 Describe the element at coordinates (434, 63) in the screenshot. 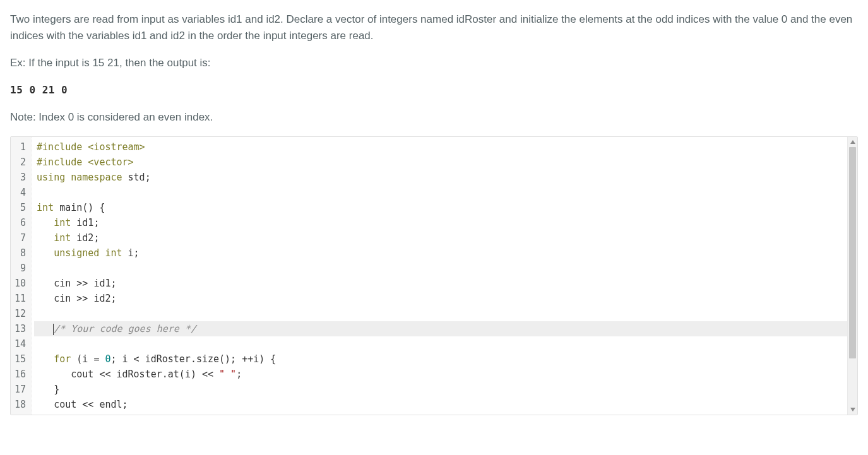

I see `example-label: Ex: If the input is 15 21, then the outp…` at that location.